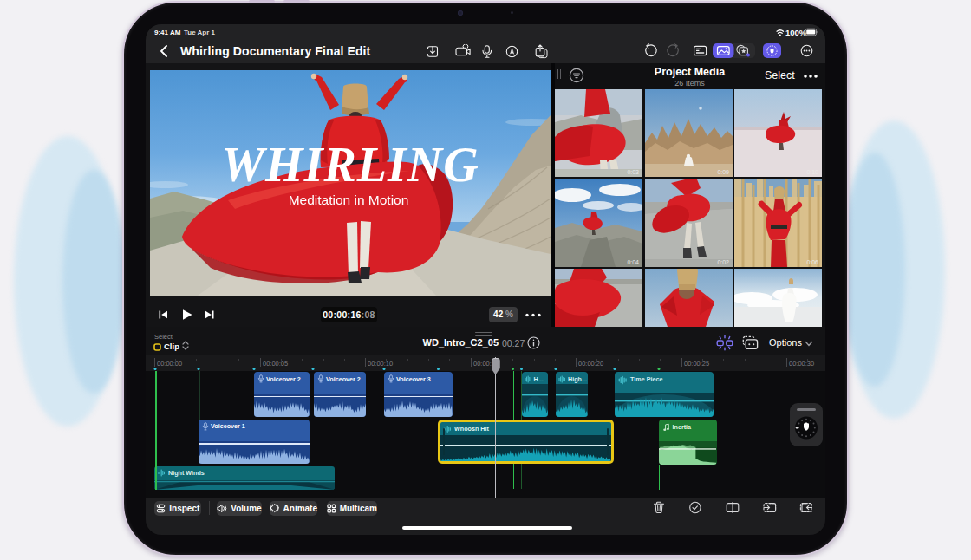  What do you see at coordinates (812, 172) in the screenshot?
I see `svg-text: 0:10` at bounding box center [812, 172].